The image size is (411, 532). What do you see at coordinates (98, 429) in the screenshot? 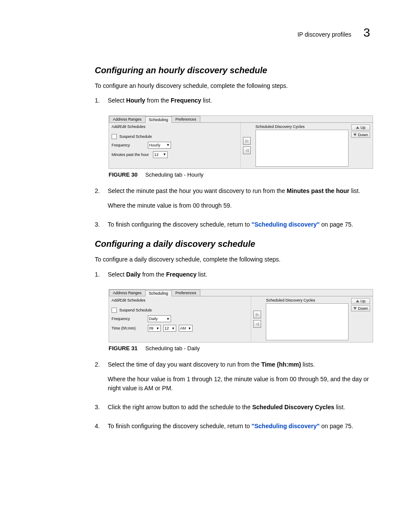
I see `list-number: 4.` at bounding box center [98, 429].